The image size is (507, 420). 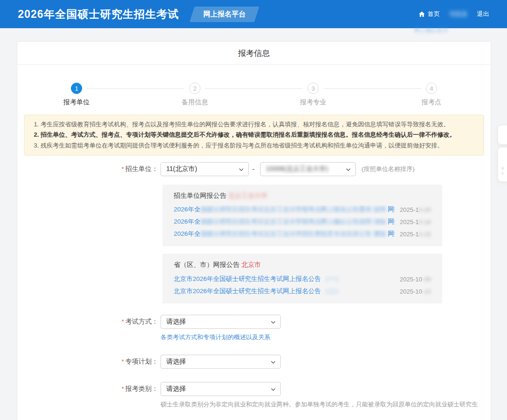 What do you see at coordinates (302, 291) in the screenshot?
I see `announcement-row: 北京市2026年全国硕士研究生招生考试网上报名公告 （二） 2025-10-10` at bounding box center [302, 291].